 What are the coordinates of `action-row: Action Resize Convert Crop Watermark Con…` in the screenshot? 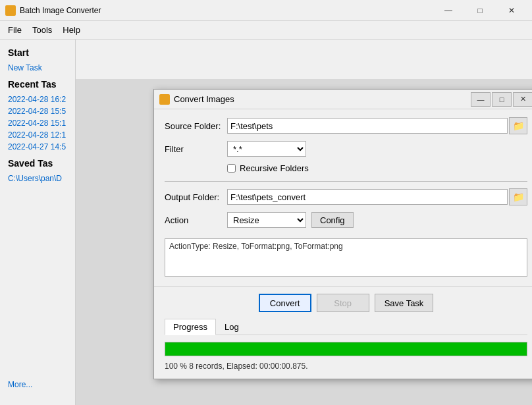 It's located at (346, 220).